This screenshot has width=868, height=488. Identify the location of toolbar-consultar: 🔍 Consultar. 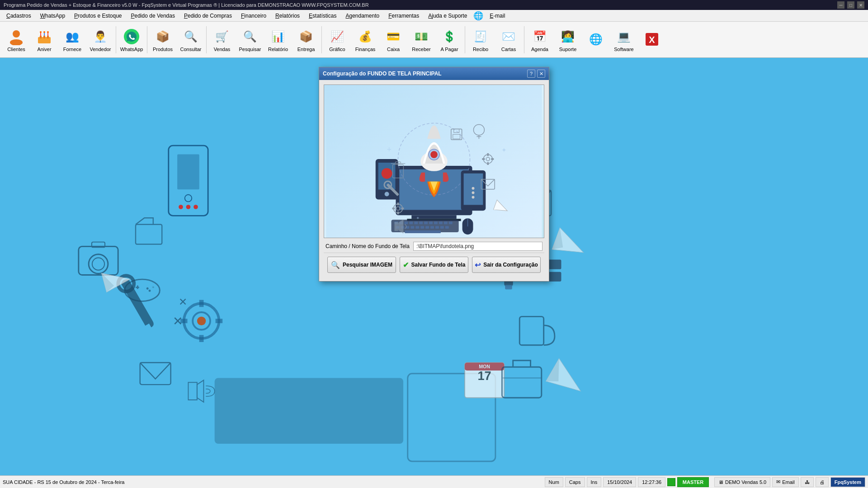
(191, 40).